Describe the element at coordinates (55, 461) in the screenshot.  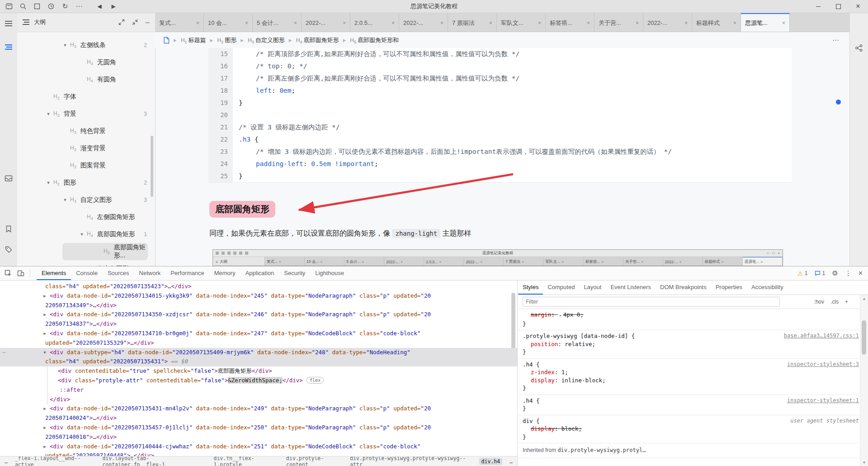
I see `dom-breadcrumb-item: _flex-1.layout__wnd--active` at that location.